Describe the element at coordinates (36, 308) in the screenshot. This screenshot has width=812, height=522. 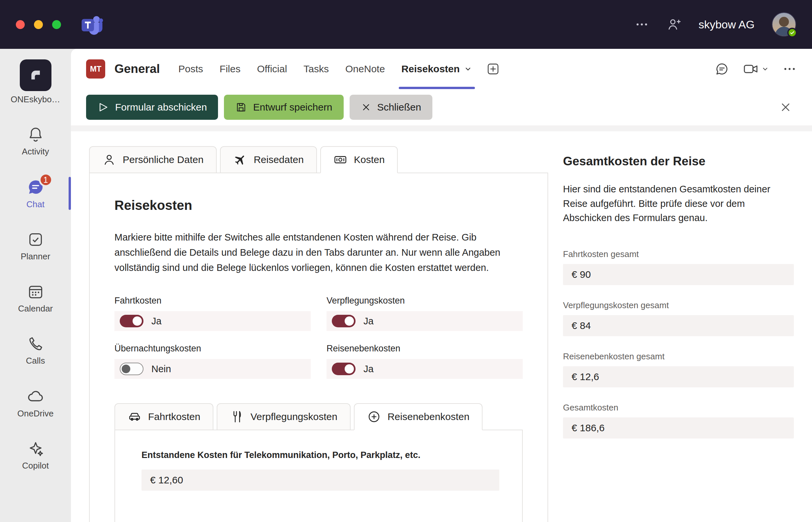
I see `sidebar-item-label: Calendar` at that location.